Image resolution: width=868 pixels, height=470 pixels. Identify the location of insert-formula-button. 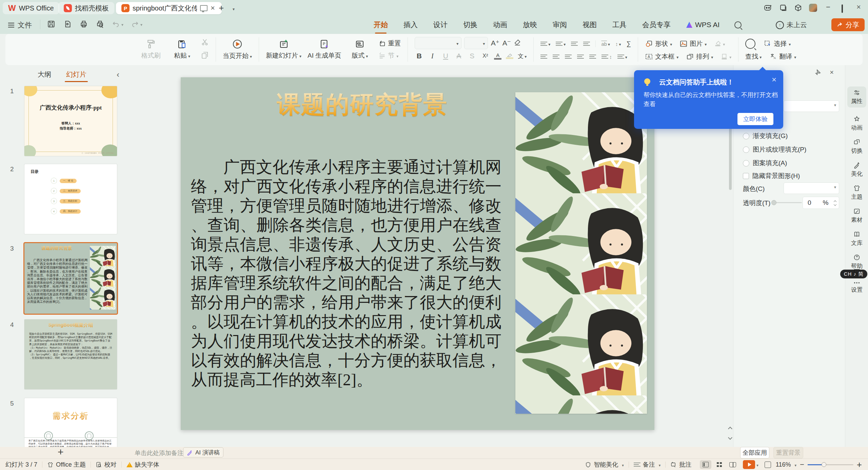
(629, 44).